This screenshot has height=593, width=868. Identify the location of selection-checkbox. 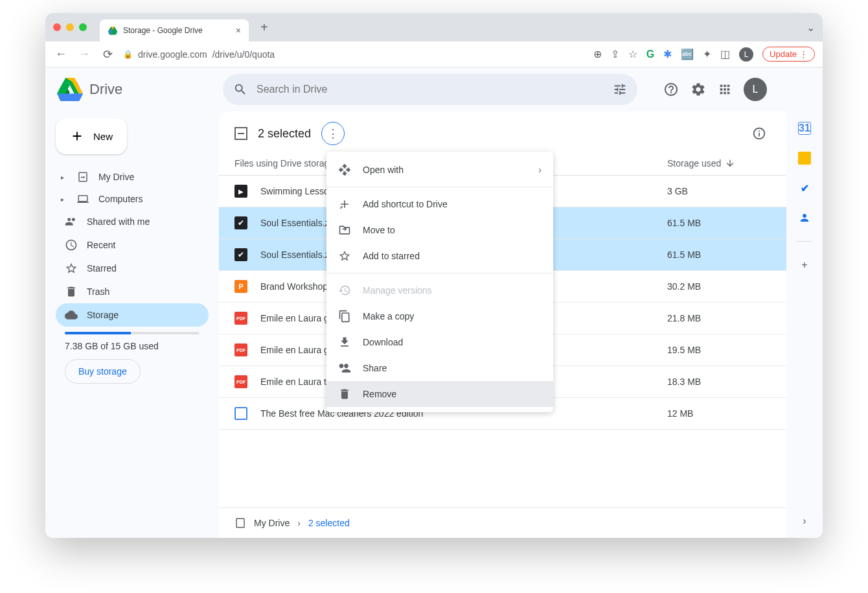
(241, 134).